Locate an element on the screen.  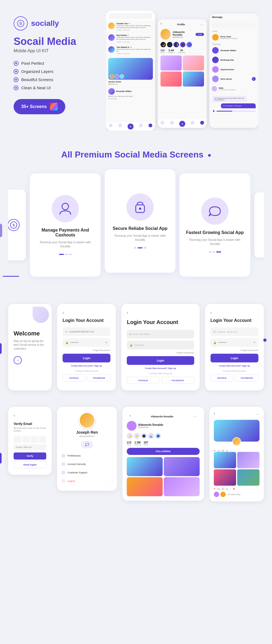
login-card-title-2: Login Your Account is located at coordinates (160, 322).